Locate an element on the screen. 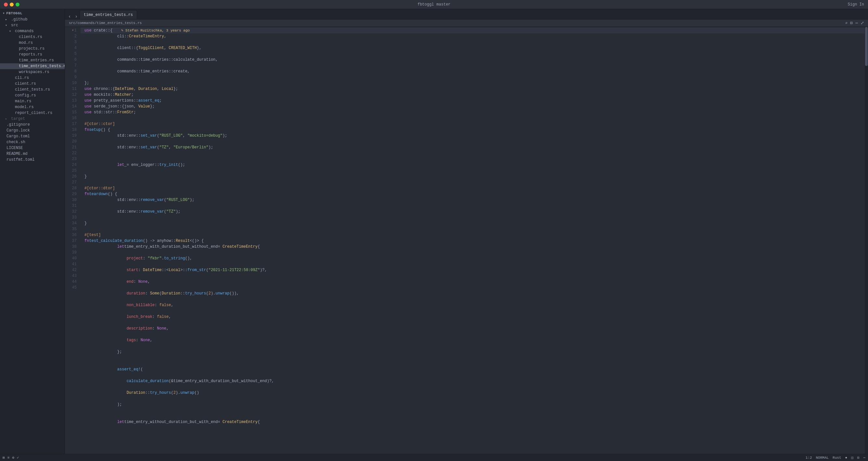  sidebar-item-mod-rs: mod.rs is located at coordinates (32, 43).